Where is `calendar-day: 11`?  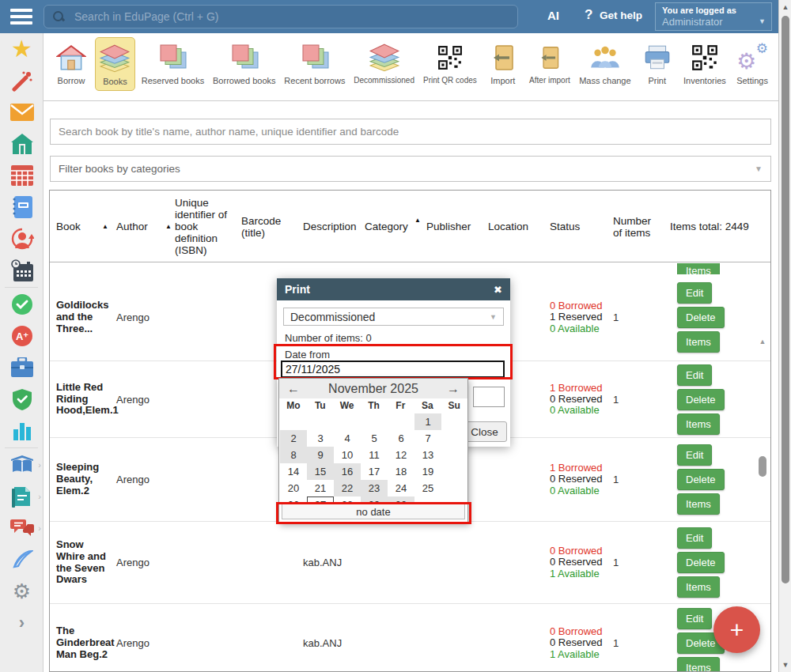 calendar-day: 11 is located at coordinates (374, 455).